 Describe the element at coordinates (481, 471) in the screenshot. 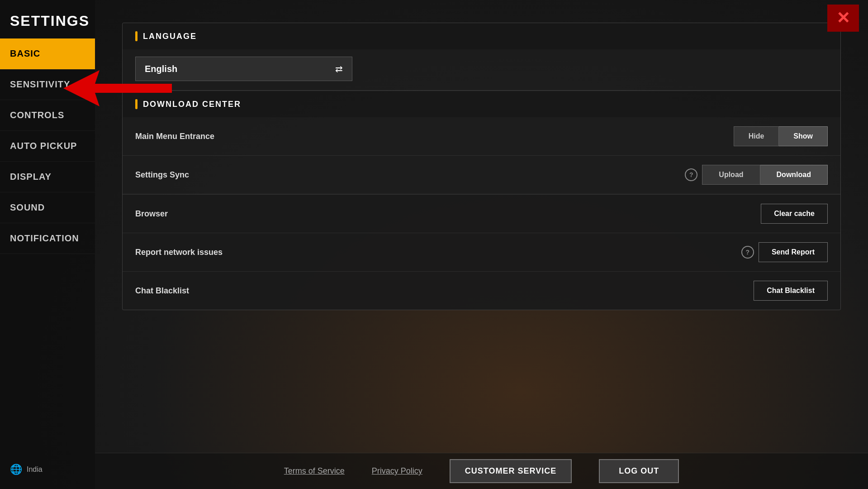

I see `bottom-bar: Terms of Service Privacy Policy CUSTOMER…` at that location.